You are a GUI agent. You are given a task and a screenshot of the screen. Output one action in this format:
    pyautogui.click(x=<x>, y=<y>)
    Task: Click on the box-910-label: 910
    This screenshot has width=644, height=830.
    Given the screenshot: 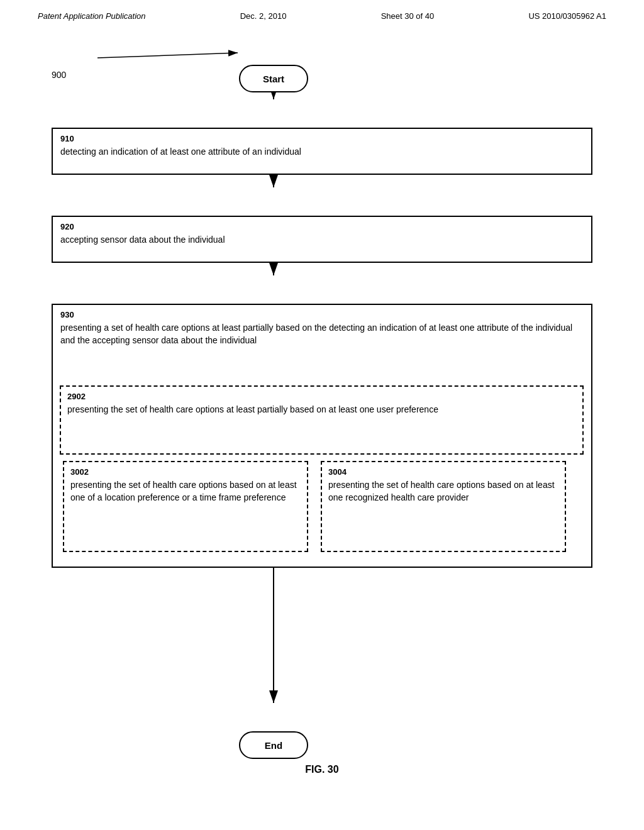 What is the action you would take?
    pyautogui.click(x=322, y=138)
    